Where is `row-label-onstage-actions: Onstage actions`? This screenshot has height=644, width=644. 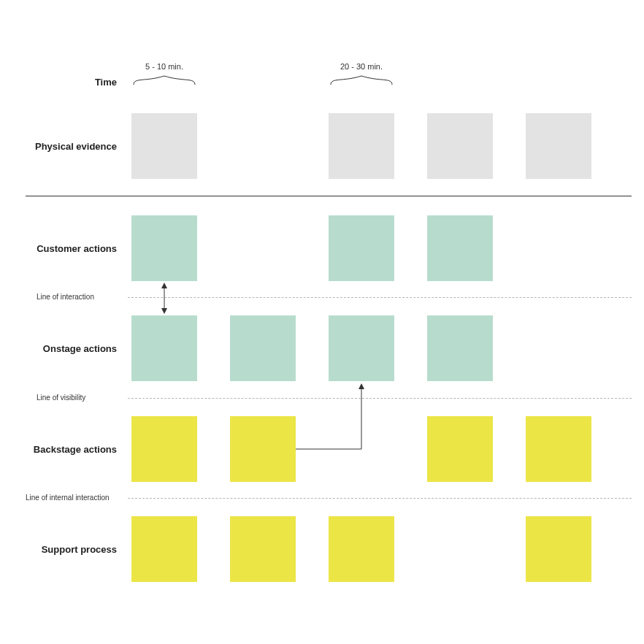 row-label-onstage-actions: Onstage actions is located at coordinates (66, 349).